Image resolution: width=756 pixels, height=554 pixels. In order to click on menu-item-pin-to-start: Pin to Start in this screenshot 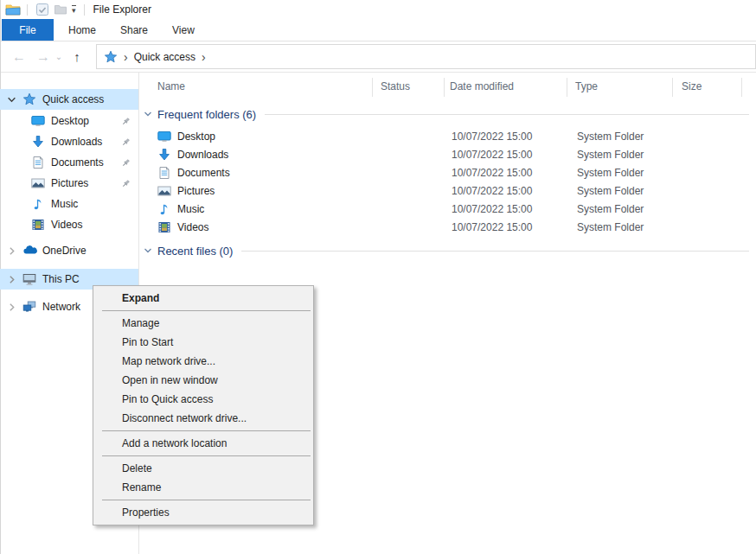, I will do `click(203, 342)`.